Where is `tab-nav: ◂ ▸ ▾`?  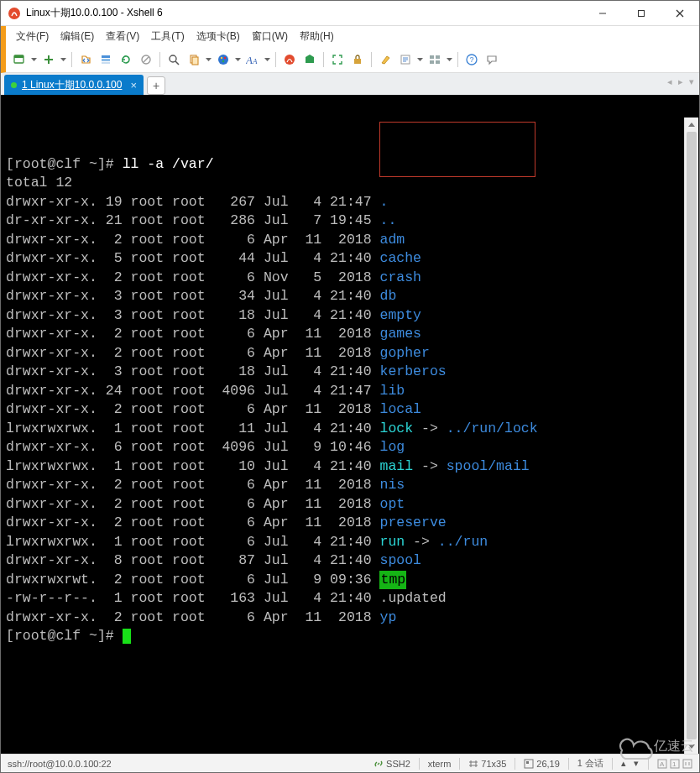 tab-nav: ◂ ▸ ▾ is located at coordinates (681, 82).